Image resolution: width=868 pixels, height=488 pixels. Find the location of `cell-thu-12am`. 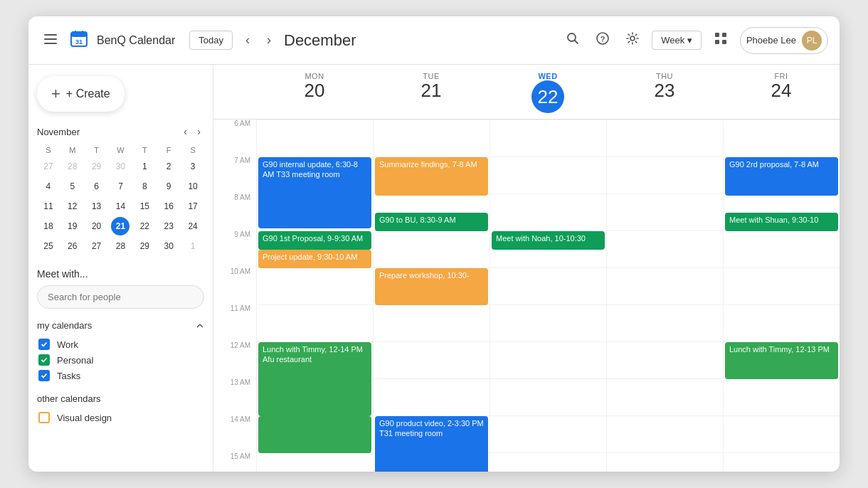

cell-thu-12am is located at coordinates (665, 360).